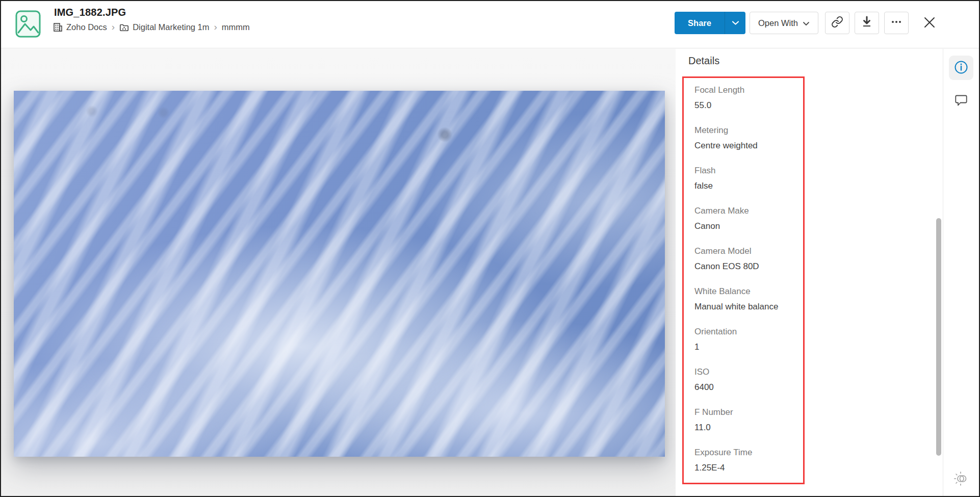  I want to click on share-split-button: Share, so click(710, 23).